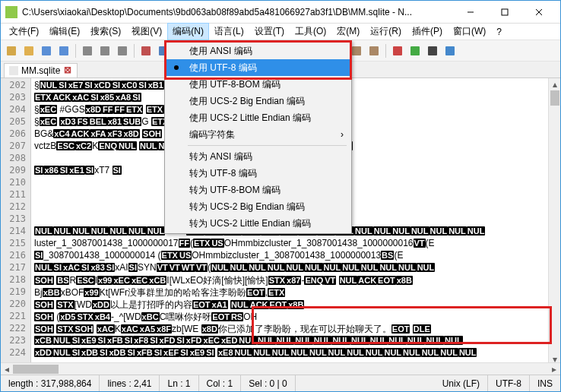 The width and height of the screenshot is (561, 392). I want to click on horizontal-scrollbar: ◂ ▸, so click(280, 368).